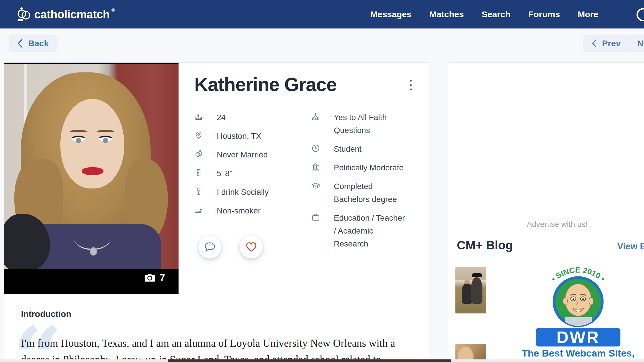 The image size is (644, 362). Describe the element at coordinates (611, 43) in the screenshot. I see `prev-button-label: Prev` at that location.